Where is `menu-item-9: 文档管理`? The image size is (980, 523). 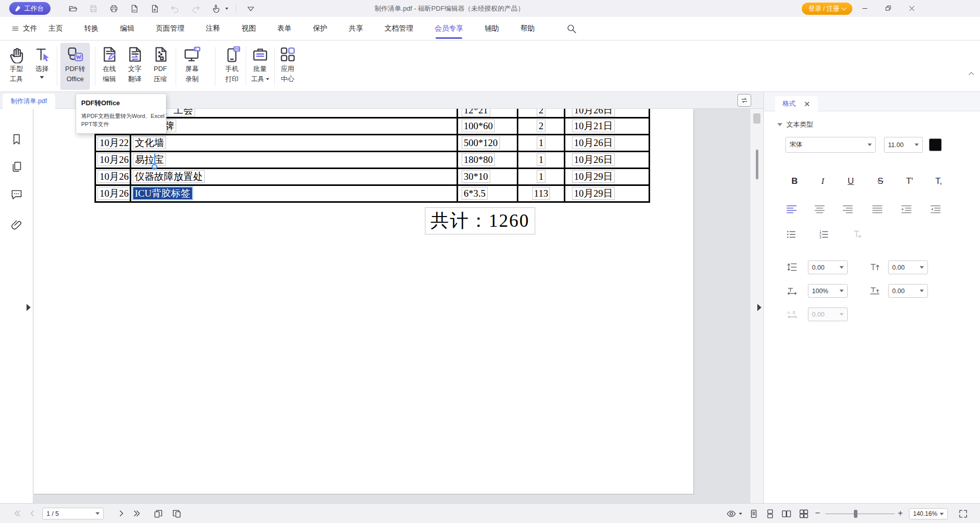 menu-item-9: 文档管理 is located at coordinates (399, 29).